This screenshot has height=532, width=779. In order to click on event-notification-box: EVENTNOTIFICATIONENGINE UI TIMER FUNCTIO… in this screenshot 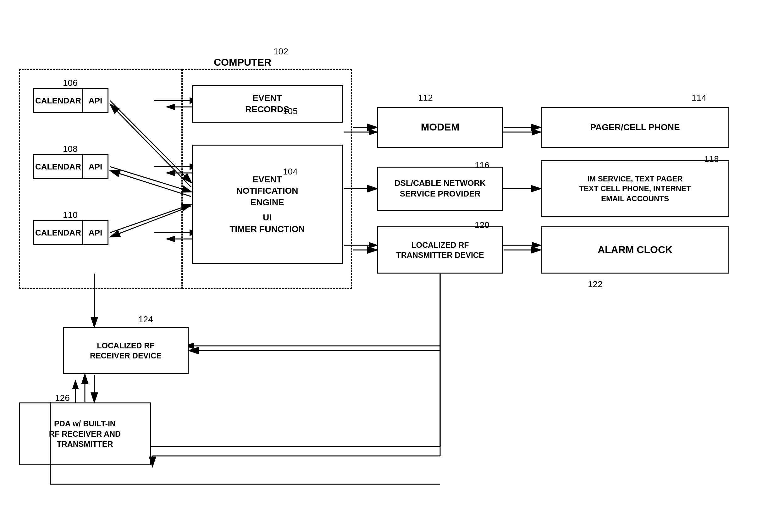, I will do `click(267, 204)`.